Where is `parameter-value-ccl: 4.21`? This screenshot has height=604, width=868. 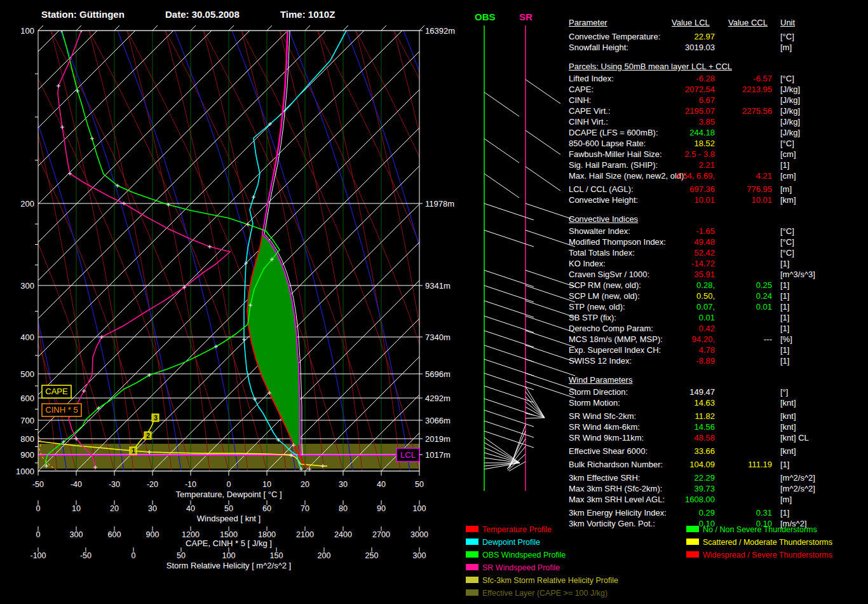 parameter-value-ccl: 4.21 is located at coordinates (745, 175).